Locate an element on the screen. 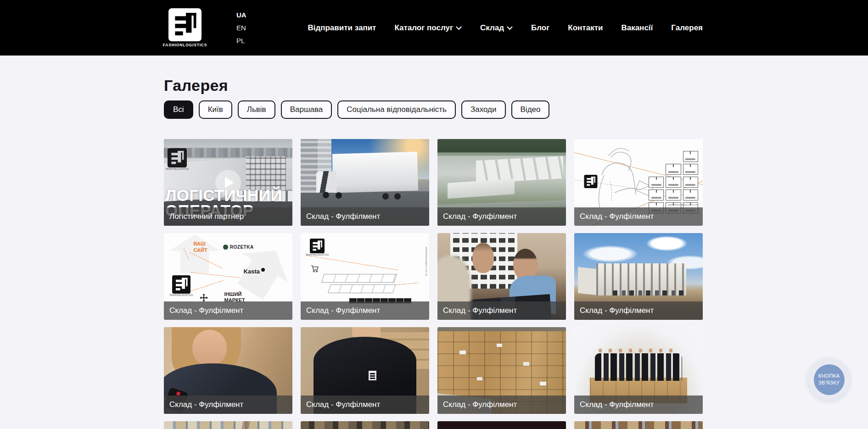 The height and width of the screenshot is (429, 868). filter-warsaw: Варшава is located at coordinates (307, 110).